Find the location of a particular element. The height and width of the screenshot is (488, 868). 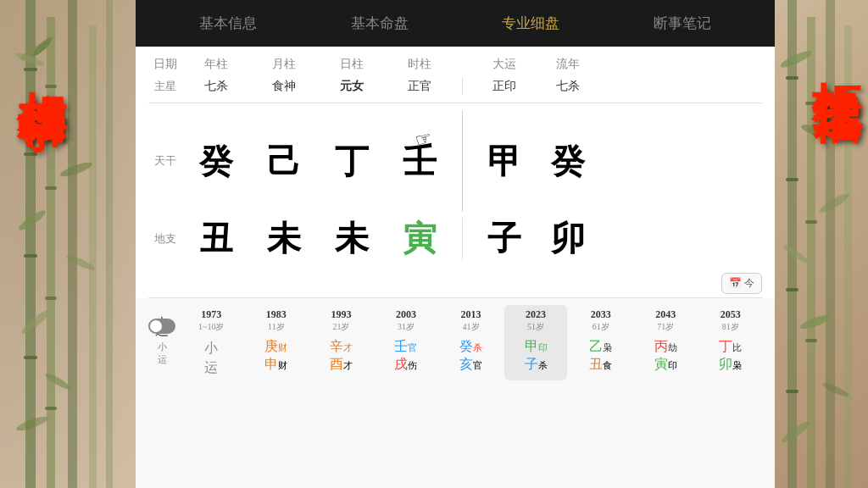

today-bar: 📅 今 is located at coordinates (455, 283).